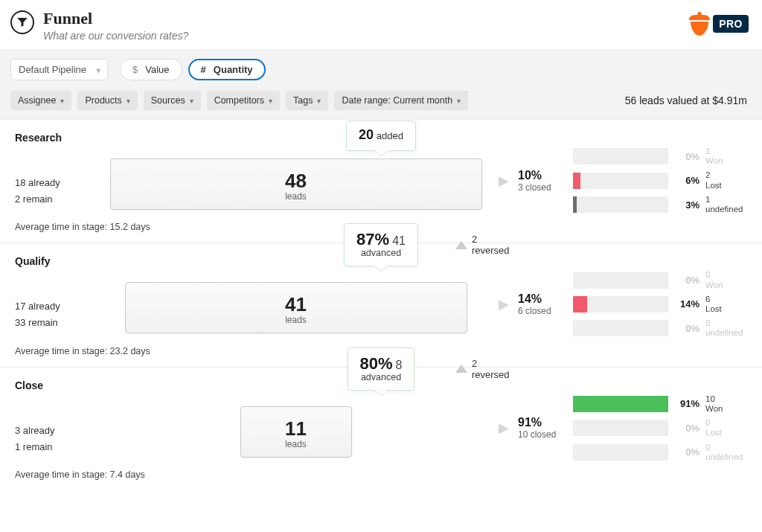  What do you see at coordinates (687, 304) in the screenshot?
I see `outcome-pct: 14%` at bounding box center [687, 304].